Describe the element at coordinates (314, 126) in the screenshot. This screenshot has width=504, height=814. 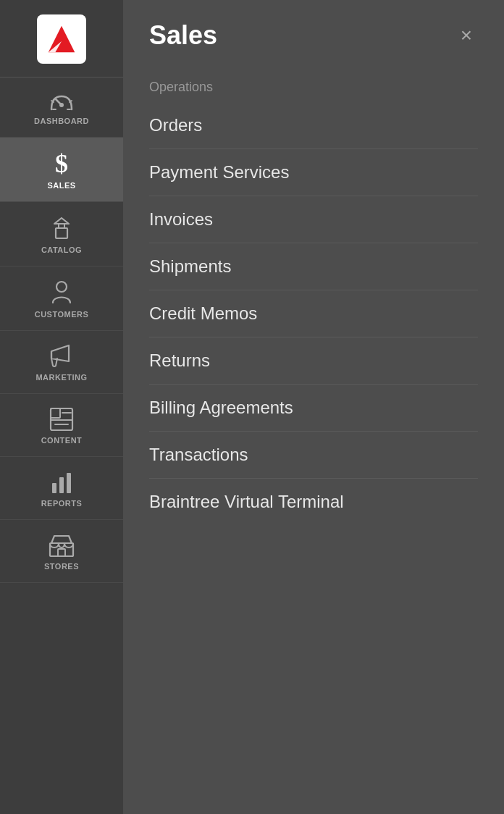
I see `menu-item-orders: Orders` at that location.